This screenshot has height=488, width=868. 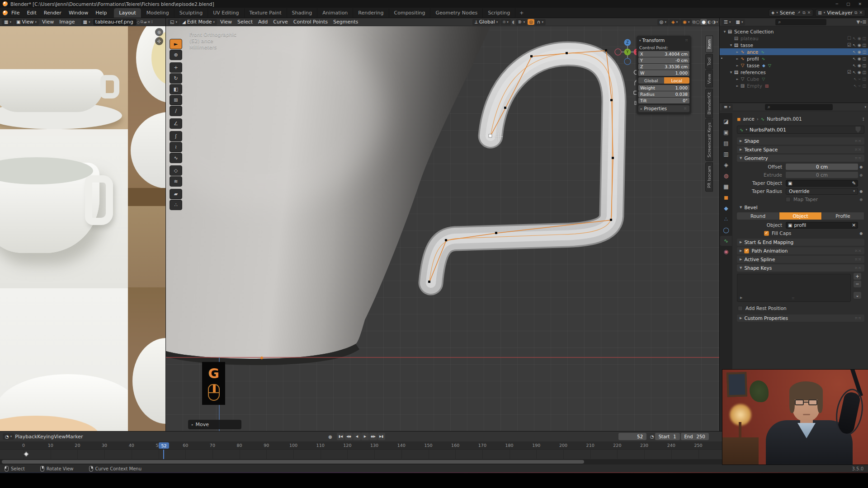 What do you see at coordinates (727, 22) in the screenshot?
I see `editor-type-button: ☰▾` at bounding box center [727, 22].